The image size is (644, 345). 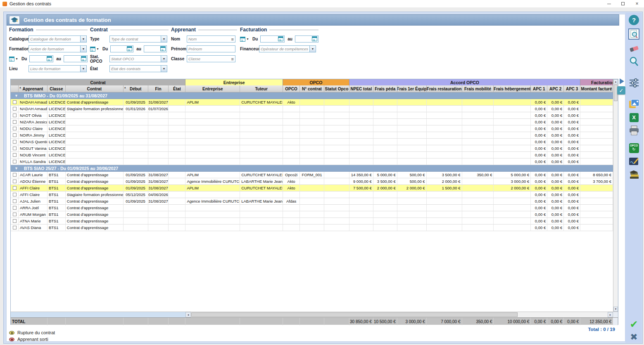 What do you see at coordinates (312, 155) in the screenshot?
I see `table-row: NOUB VincentLICENCE0,00 €0,00 €0,00 €` at bounding box center [312, 155].